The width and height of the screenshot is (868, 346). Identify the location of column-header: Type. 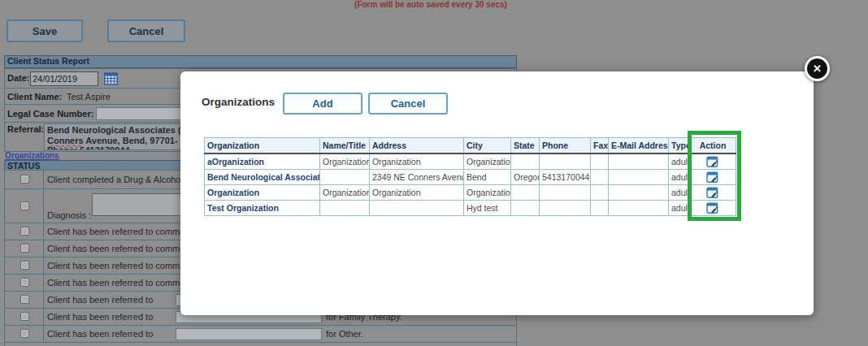
(679, 146).